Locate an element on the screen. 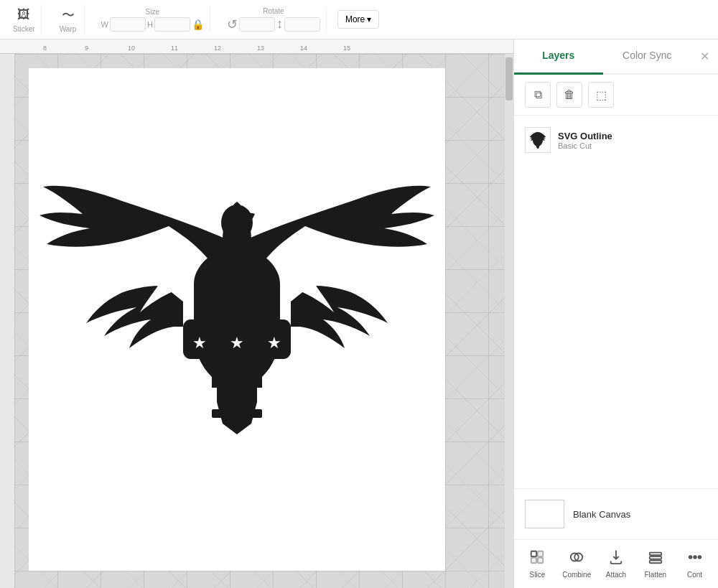  flatten-tool: Flatten is located at coordinates (655, 564).